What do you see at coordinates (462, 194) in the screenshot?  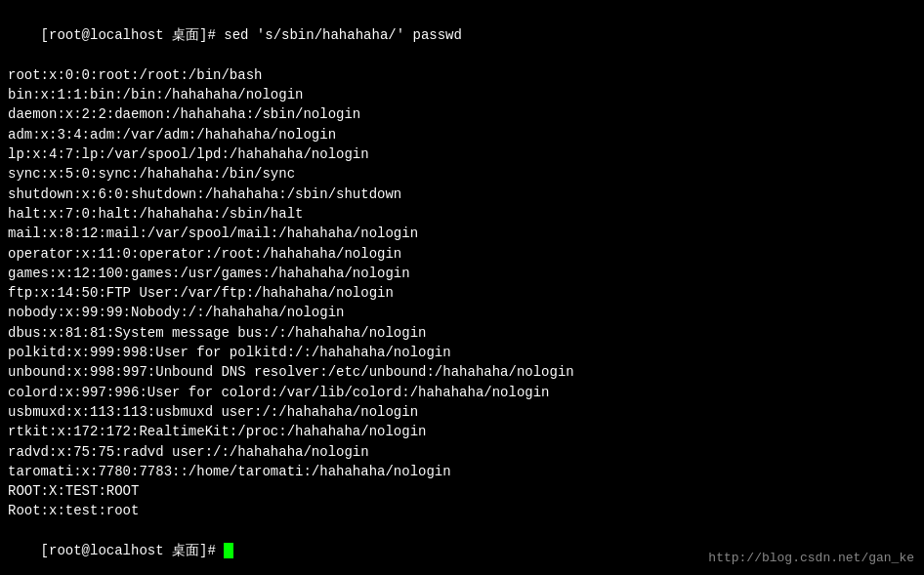 I see `output-line: shutdown:x:6:0:shutdown:/hahahaha:/sbin/…` at bounding box center [462, 194].